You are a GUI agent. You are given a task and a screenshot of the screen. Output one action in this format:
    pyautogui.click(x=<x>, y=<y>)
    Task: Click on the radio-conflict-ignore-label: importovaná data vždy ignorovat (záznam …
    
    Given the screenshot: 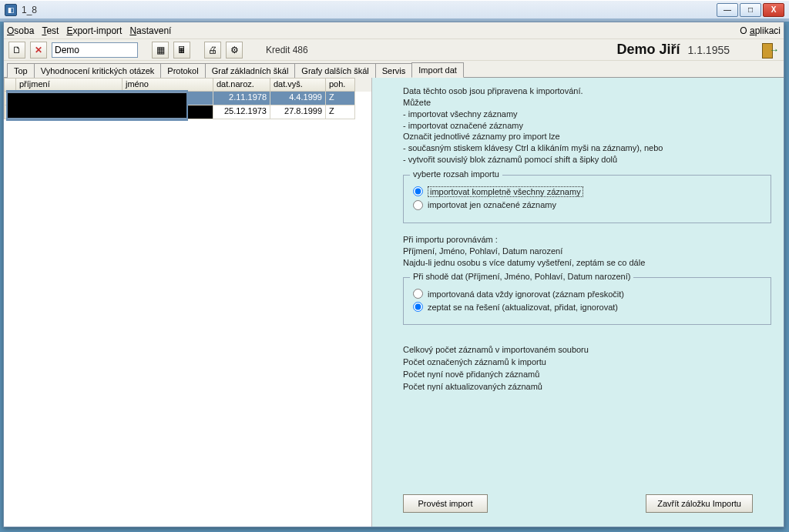 What is the action you would take?
    pyautogui.click(x=525, y=294)
    